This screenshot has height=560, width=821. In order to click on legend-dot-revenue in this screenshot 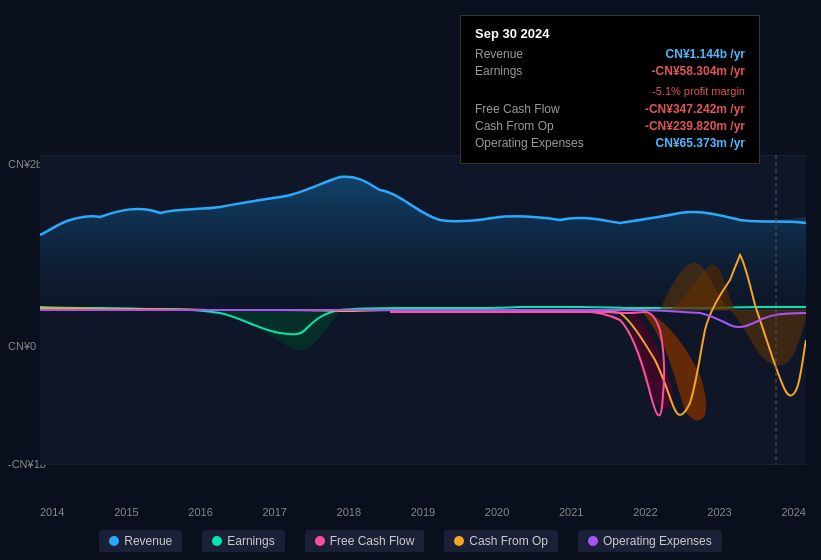, I will do `click(114, 541)`.